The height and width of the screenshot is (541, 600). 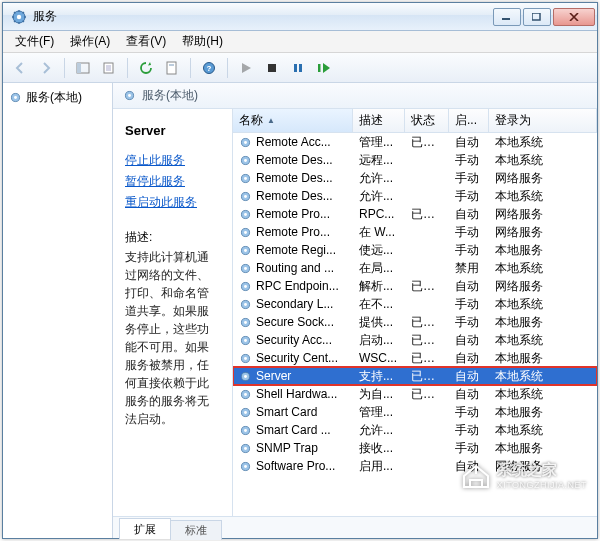 I want to click on service-row: Smart Card ...允许...手动本地系统, so click(x=415, y=430).